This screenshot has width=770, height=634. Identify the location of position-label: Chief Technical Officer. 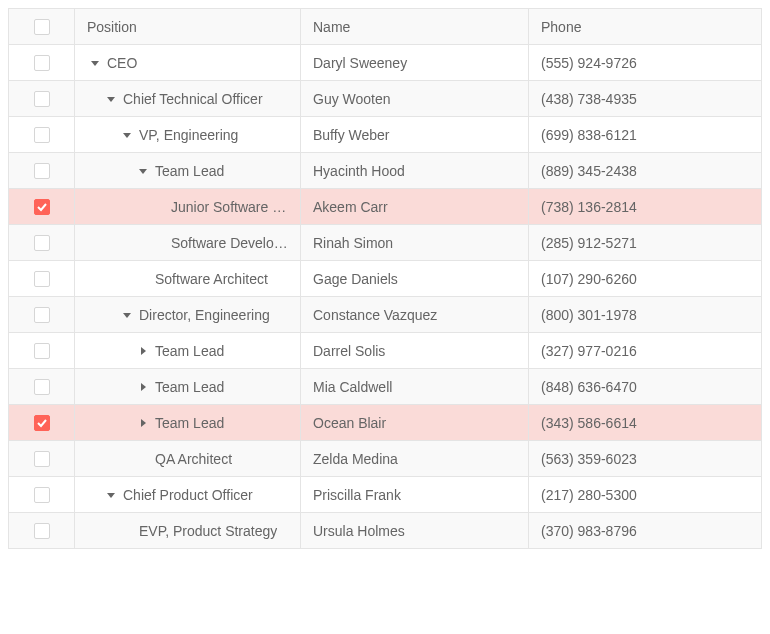
(193, 99).